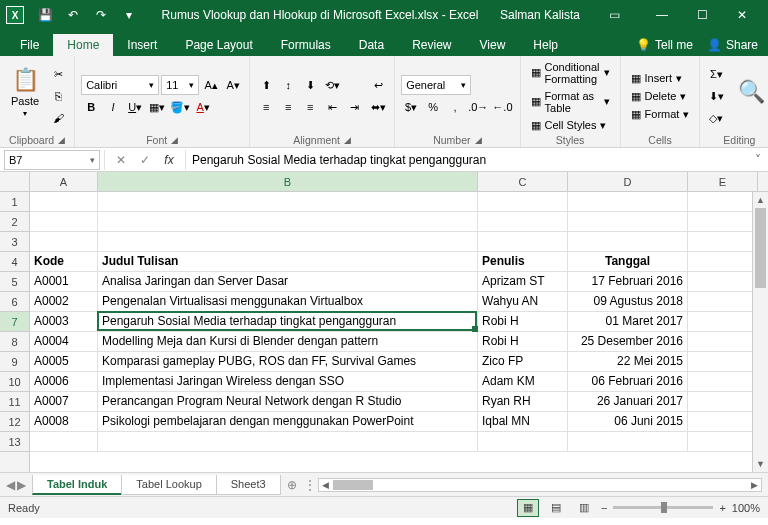 The image size is (768, 525). I want to click on merge-center-button: ⬌▾, so click(378, 107).